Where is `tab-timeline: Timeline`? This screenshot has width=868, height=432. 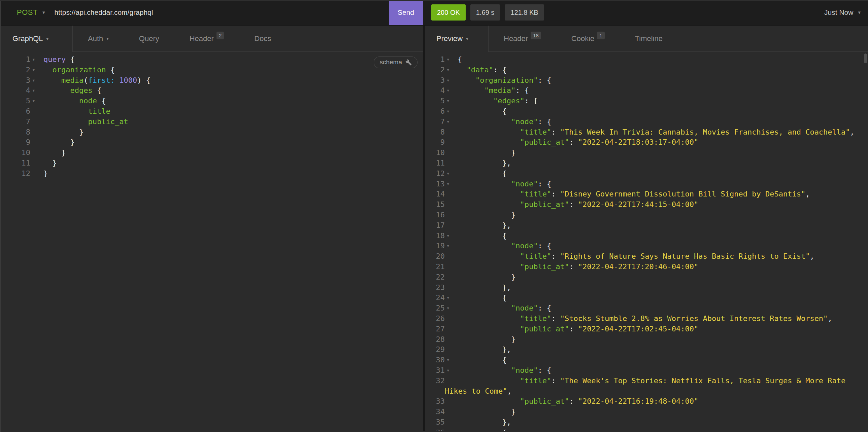 tab-timeline: Timeline is located at coordinates (649, 38).